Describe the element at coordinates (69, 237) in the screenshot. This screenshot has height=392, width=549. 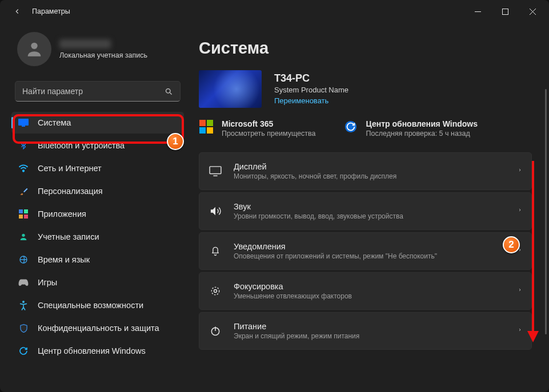
I see `sidebar-item-label: Учетные записи` at that location.